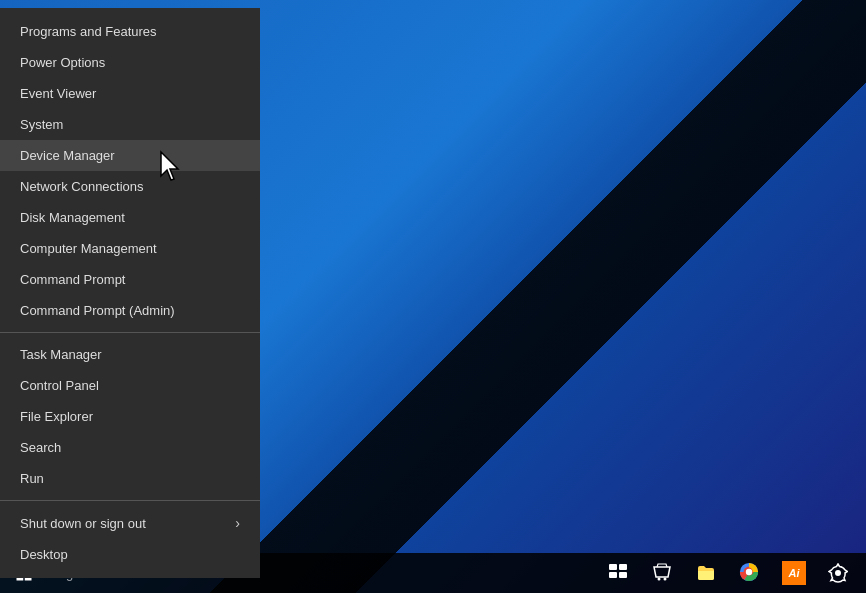 Image resolution: width=866 pixels, height=593 pixels. What do you see at coordinates (83, 524) in the screenshot?
I see `menu-item-label: Shut down or sign out` at bounding box center [83, 524].